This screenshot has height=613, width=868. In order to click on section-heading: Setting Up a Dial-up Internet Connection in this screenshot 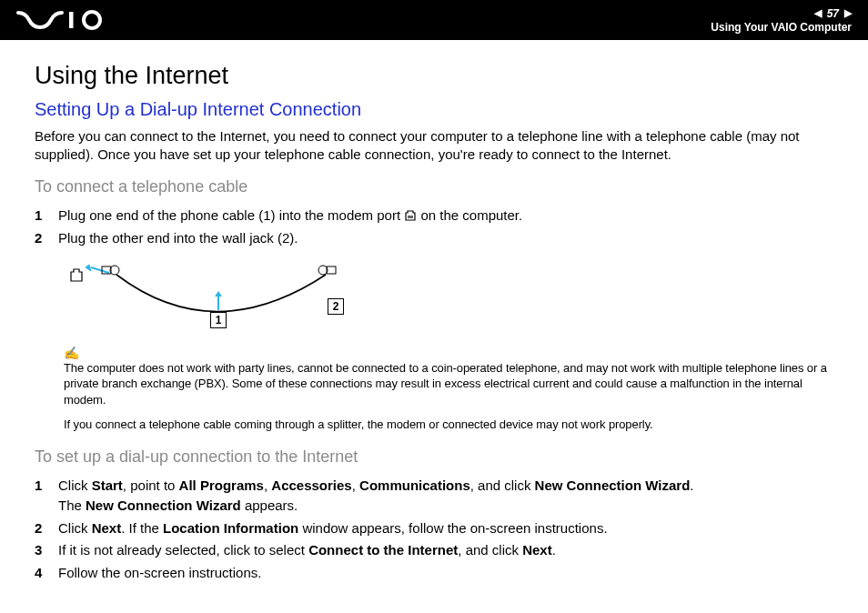, I will do `click(434, 109)`.